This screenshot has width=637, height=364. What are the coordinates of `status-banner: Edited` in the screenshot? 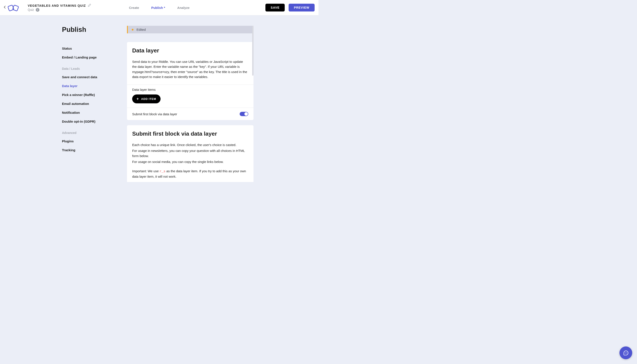 It's located at (190, 30).